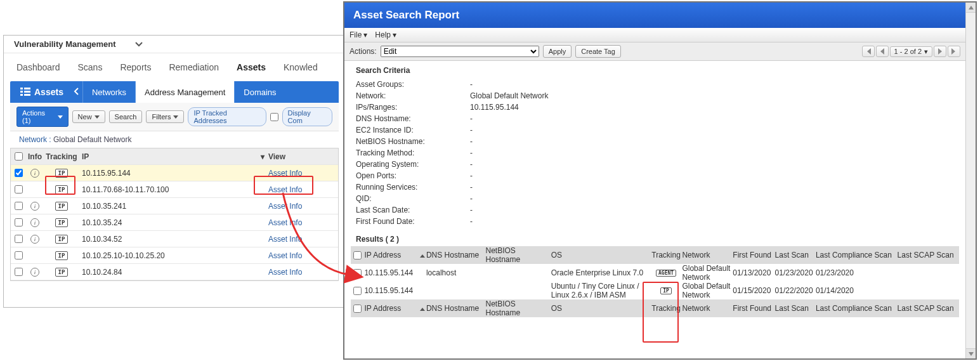  I want to click on pager-first-button, so click(868, 51).